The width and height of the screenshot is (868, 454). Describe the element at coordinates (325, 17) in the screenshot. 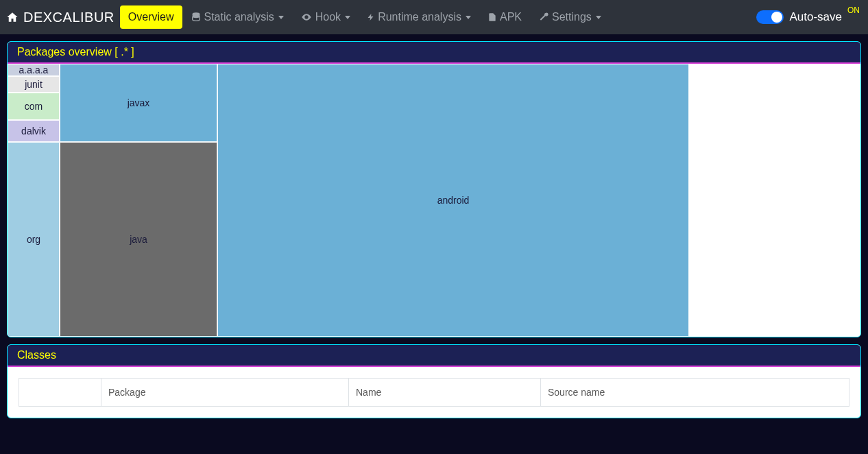

I see `nav-hook: Hook` at that location.